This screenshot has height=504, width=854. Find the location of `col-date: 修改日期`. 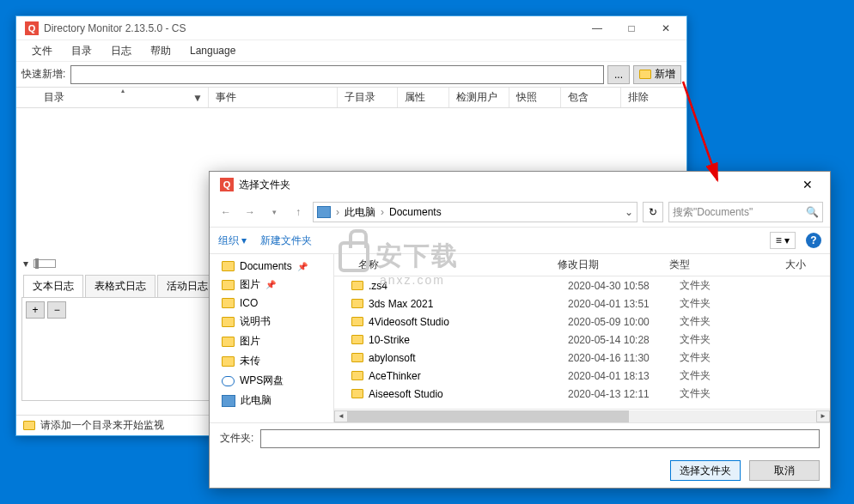

col-date: 修改日期 is located at coordinates (607, 264).